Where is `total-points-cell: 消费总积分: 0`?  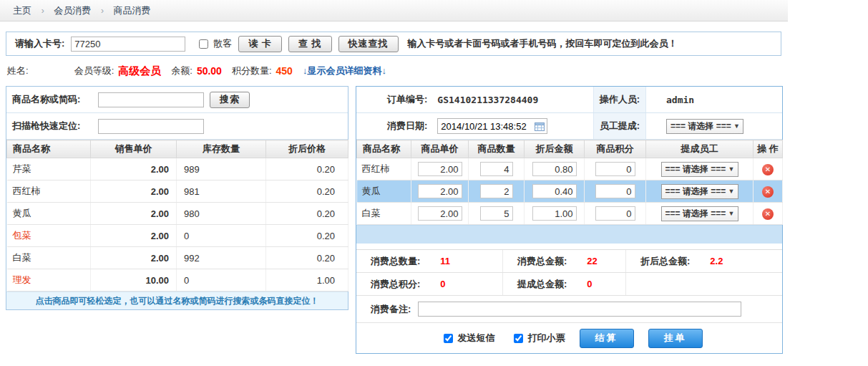
total-points-cell: 消费总积分: 0 is located at coordinates (429, 284).